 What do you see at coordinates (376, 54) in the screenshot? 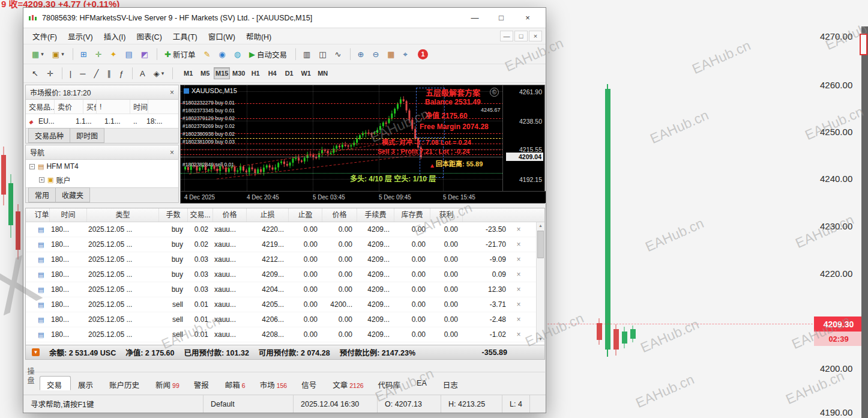
I see `zoom-out-button: ⊖` at bounding box center [376, 54].